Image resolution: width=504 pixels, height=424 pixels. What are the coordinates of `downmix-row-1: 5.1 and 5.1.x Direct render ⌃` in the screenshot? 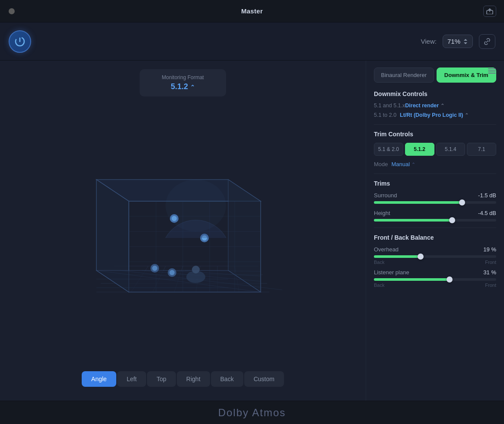 It's located at (435, 106).